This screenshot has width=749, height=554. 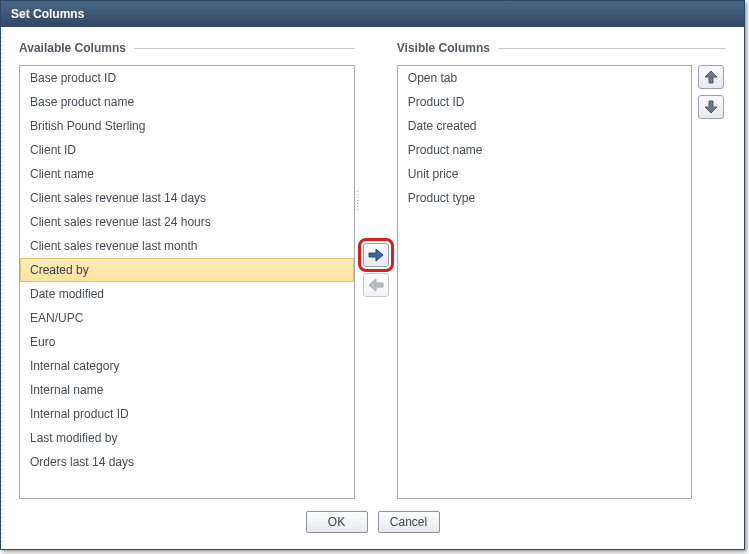 I want to click on list-item: Product type, so click(x=544, y=198).